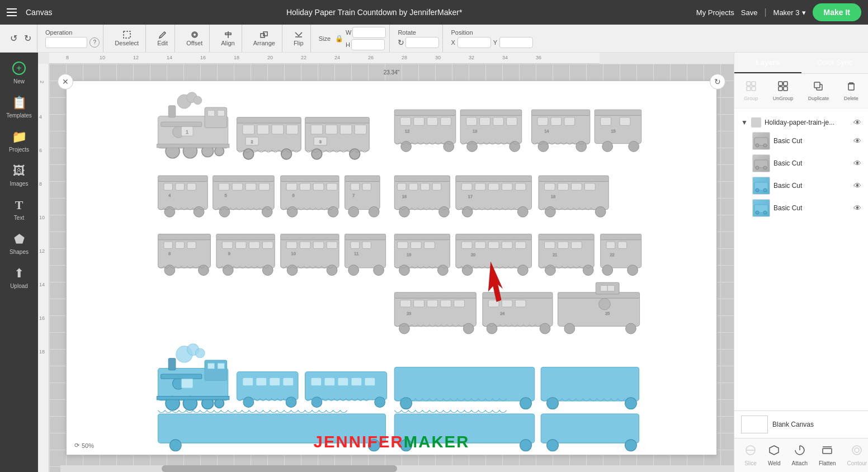 Image resolution: width=868 pixels, height=472 pixels. I want to click on rotate-label: Rotate, so click(418, 32).